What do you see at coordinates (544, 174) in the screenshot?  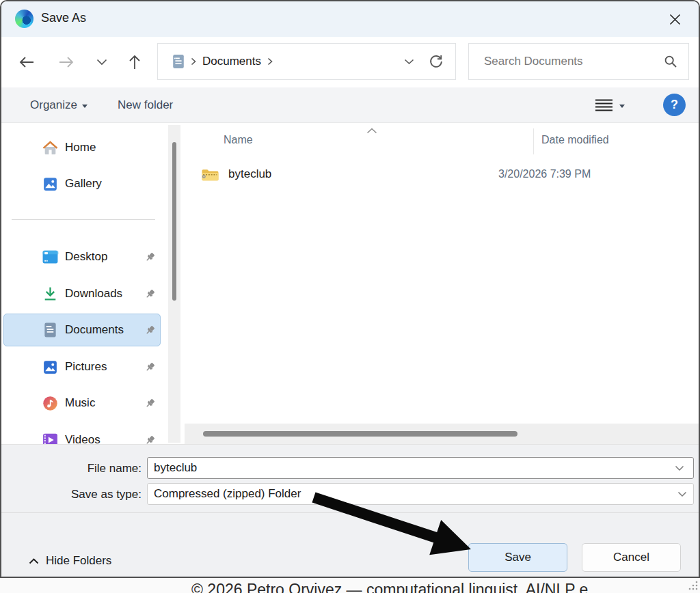 I see `file-date-modified: 3/20/2026 7:39 PM` at bounding box center [544, 174].